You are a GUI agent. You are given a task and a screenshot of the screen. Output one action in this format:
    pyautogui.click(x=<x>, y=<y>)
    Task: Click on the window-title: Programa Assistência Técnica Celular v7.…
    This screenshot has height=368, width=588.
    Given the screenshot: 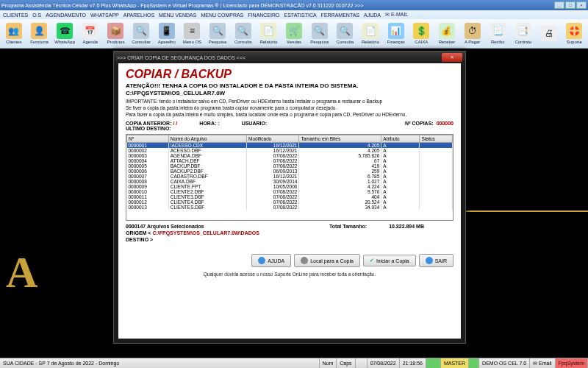 What is the action you would take?
    pyautogui.click(x=278, y=6)
    